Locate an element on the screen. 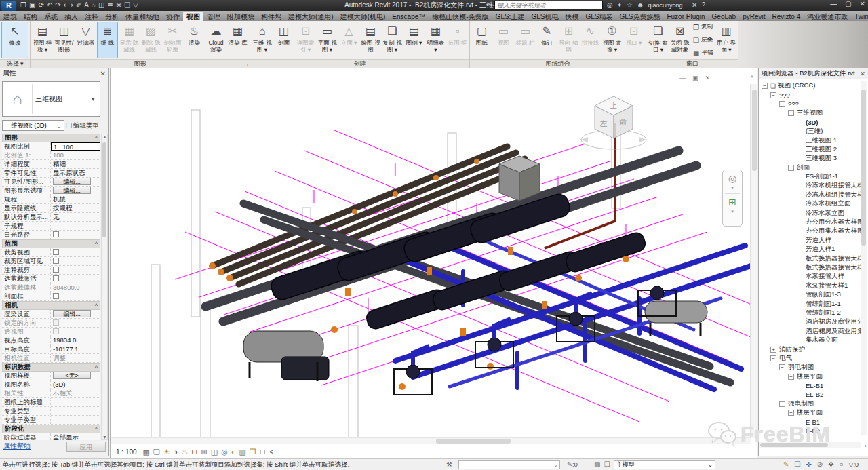 The height and width of the screenshot is (470, 868). edit-requests-badge: ✎:0 is located at coordinates (572, 464).